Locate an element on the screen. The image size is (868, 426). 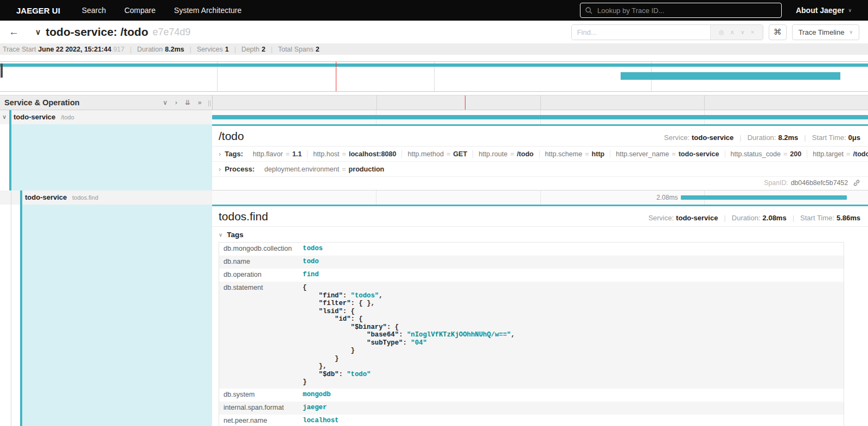
span-id-label: SpanID: is located at coordinates (776, 183).